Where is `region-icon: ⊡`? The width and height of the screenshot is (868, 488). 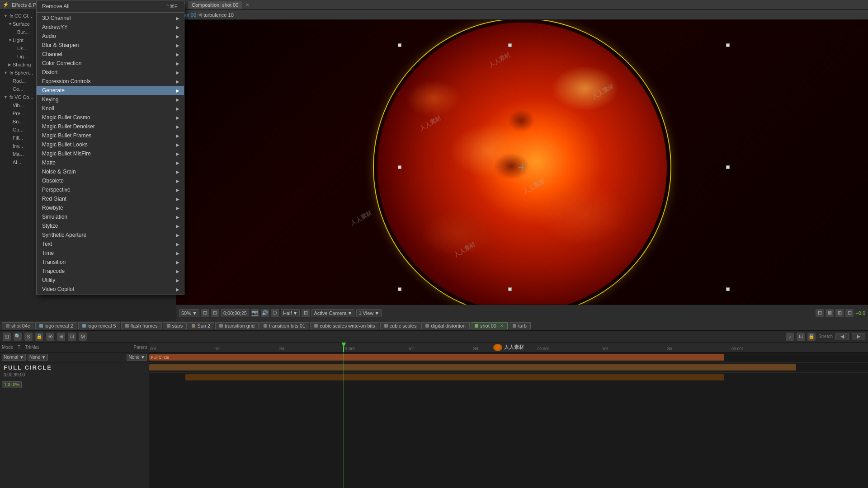
region-icon: ⊡ is located at coordinates (820, 313).